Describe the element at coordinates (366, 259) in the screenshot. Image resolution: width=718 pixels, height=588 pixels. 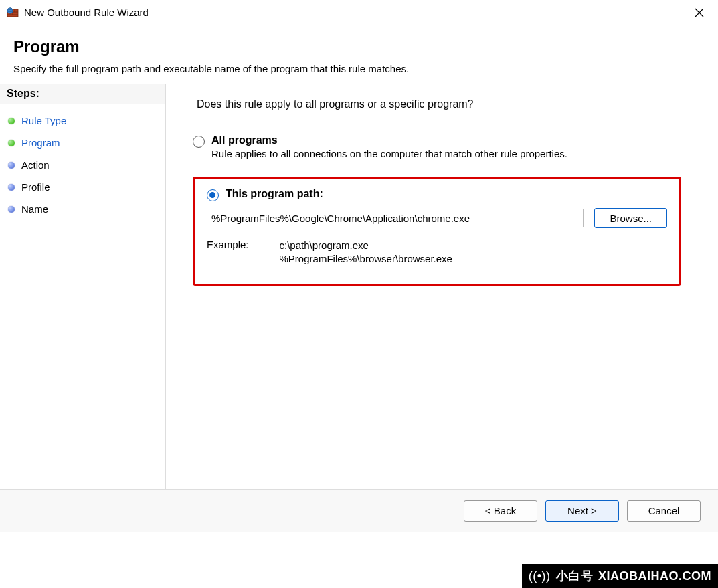
I see `example-value-2: %ProgramFiles%\browser\browser.exe` at that location.